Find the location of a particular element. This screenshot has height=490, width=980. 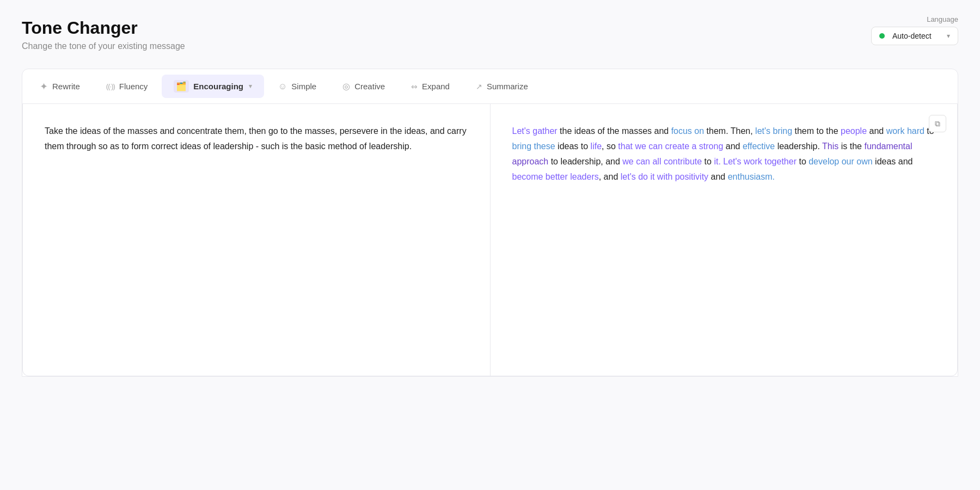

result-segment: let's bring is located at coordinates (774, 131).